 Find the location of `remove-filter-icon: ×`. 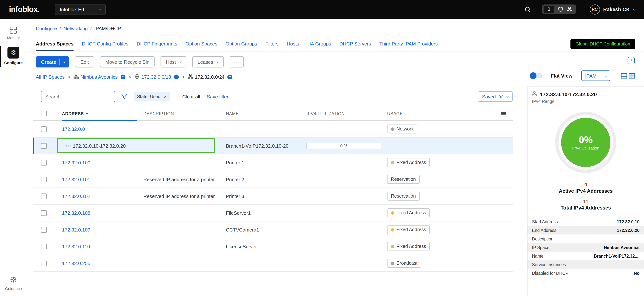

remove-filter-icon: × is located at coordinates (165, 97).